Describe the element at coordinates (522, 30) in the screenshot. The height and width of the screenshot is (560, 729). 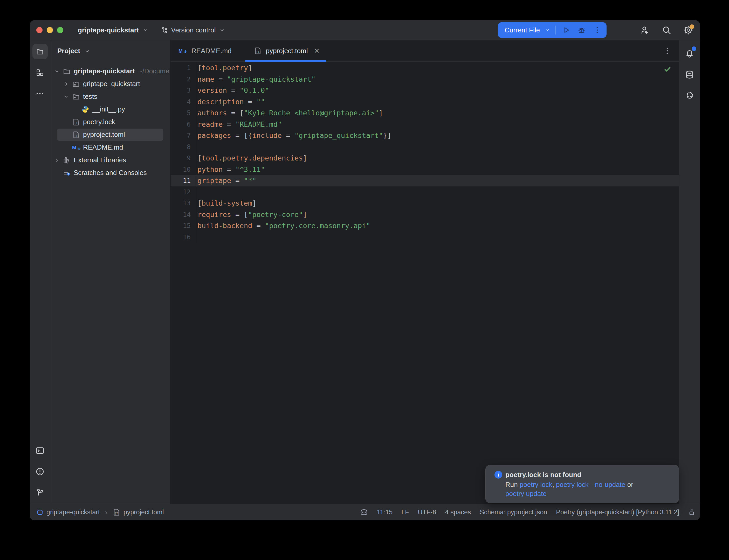
I see `run-config-selector: Current File` at that location.